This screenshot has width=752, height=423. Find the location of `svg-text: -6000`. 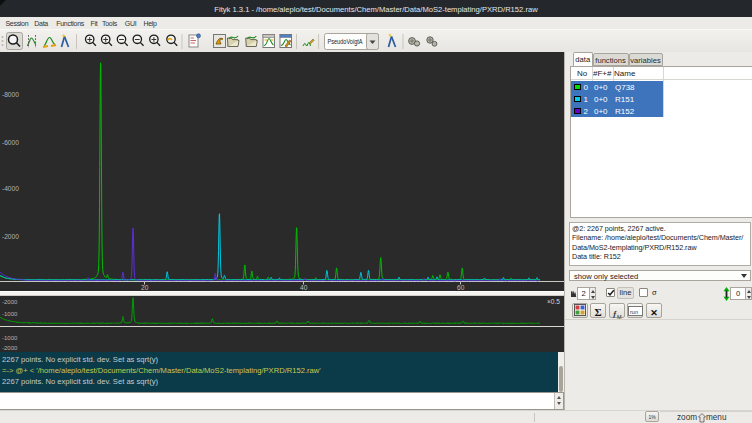

svg-text: -6000 is located at coordinates (10, 142).